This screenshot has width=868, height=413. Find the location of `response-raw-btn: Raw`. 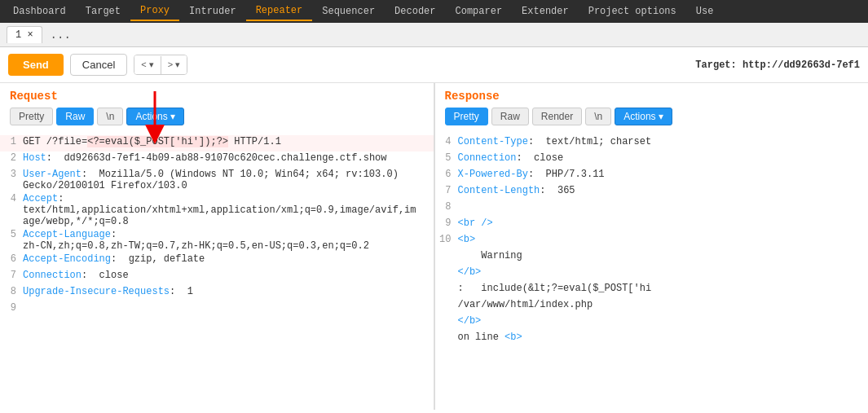

response-raw-btn: Raw is located at coordinates (510, 116).